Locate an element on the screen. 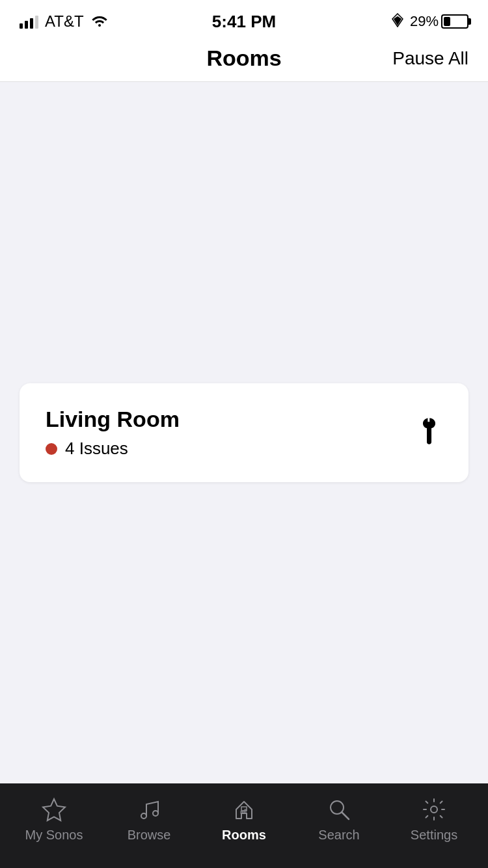 This screenshot has height=868, width=488. tab-browse-label: Browse is located at coordinates (150, 835).